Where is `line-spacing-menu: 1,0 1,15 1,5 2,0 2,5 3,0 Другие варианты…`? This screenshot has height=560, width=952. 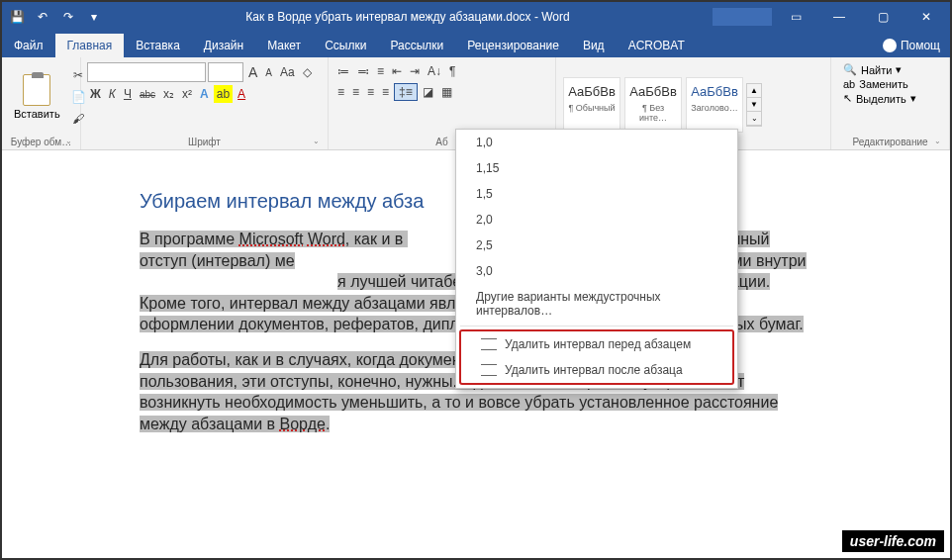
line-spacing-menu: 1,0 1,15 1,5 2,0 2,5 3,0 Другие варианты… is located at coordinates (597, 259).